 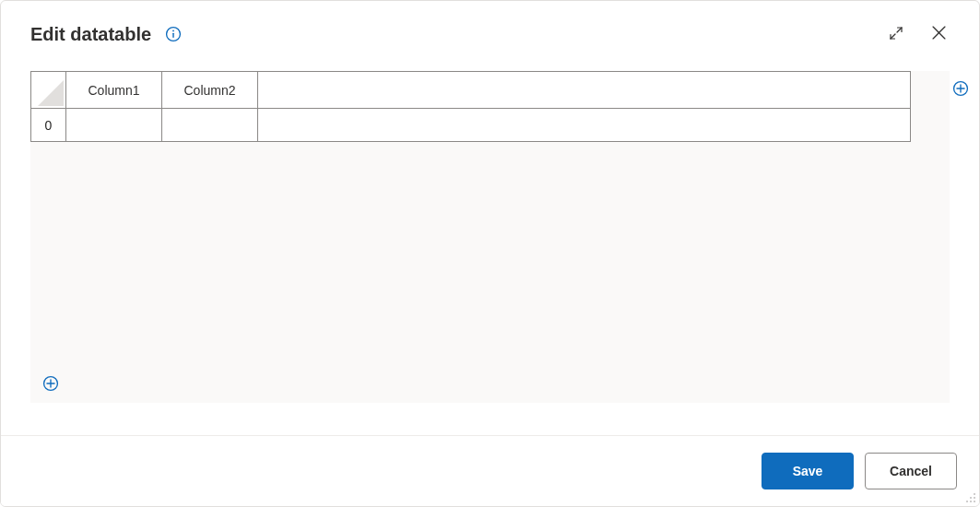 What do you see at coordinates (49, 125) in the screenshot?
I see `row-index-header: 0` at bounding box center [49, 125].